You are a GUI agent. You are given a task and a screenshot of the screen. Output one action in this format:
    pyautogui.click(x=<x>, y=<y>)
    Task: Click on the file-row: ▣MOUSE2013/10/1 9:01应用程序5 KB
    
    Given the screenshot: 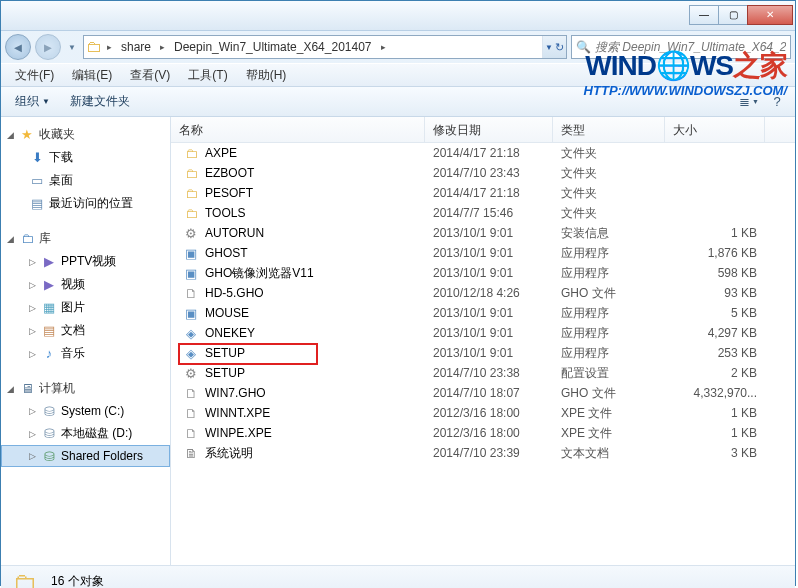 What is the action you would take?
    pyautogui.click(x=483, y=313)
    